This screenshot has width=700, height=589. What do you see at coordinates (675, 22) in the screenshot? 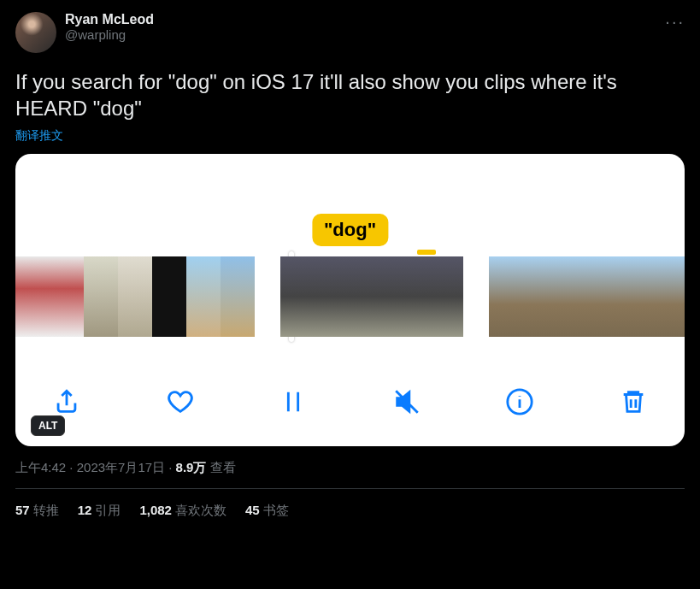
I see `more-button: ···` at bounding box center [675, 22].